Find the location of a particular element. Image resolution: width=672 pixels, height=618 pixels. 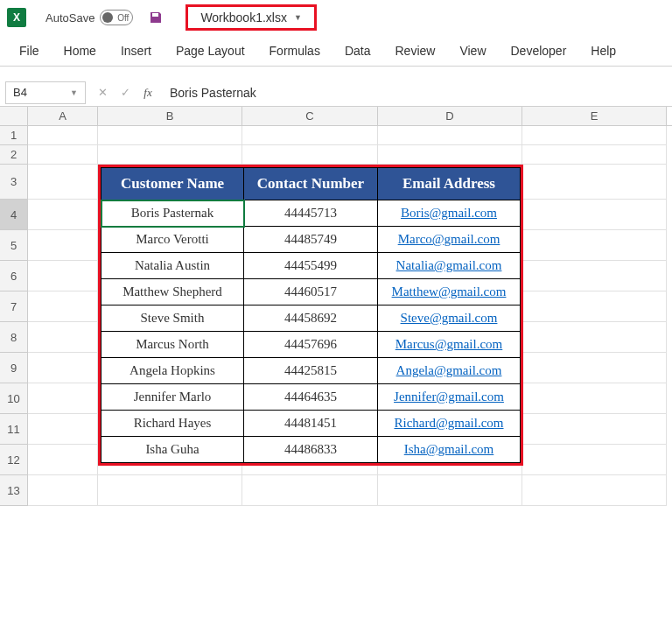

col-header-b: B is located at coordinates (170, 116).